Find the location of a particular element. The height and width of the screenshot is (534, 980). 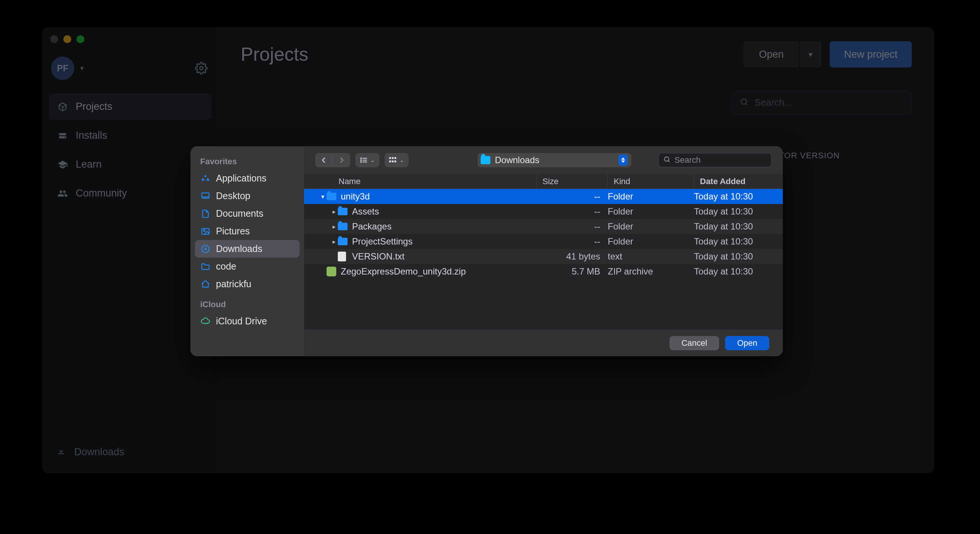

file-row: ▸ProjectSettings--FolderToday at 10:30 is located at coordinates (543, 241).